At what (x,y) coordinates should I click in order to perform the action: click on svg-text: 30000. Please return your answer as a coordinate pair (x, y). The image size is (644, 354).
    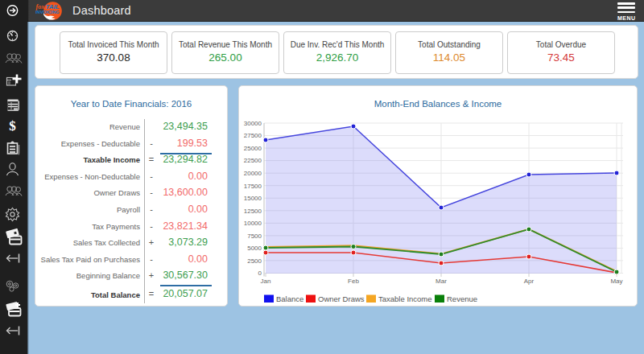
    Looking at the image, I should click on (253, 124).